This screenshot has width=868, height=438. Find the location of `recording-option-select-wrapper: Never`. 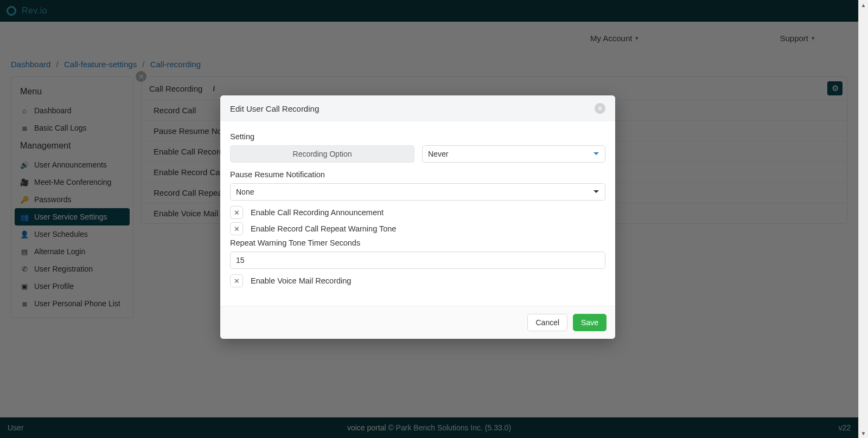

recording-option-select-wrapper: Never is located at coordinates (514, 154).